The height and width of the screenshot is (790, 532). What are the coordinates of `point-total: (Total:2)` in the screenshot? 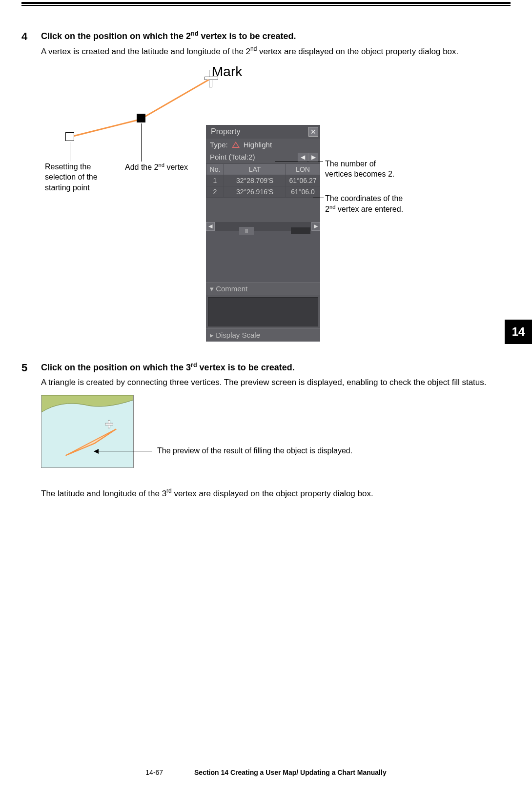 It's located at (242, 157).